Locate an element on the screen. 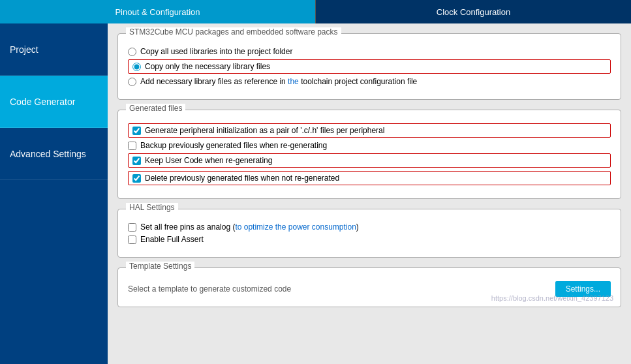  checkbox-row-backup: Backup previously generated files when r… is located at coordinates (369, 145).